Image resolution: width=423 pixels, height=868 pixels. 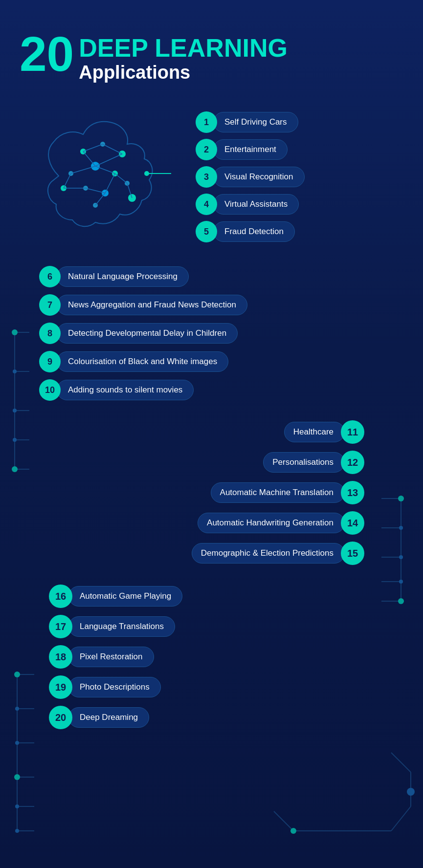 I want to click on item-label: News Aggregation and Fraud News Detectio…, so click(x=152, y=305).